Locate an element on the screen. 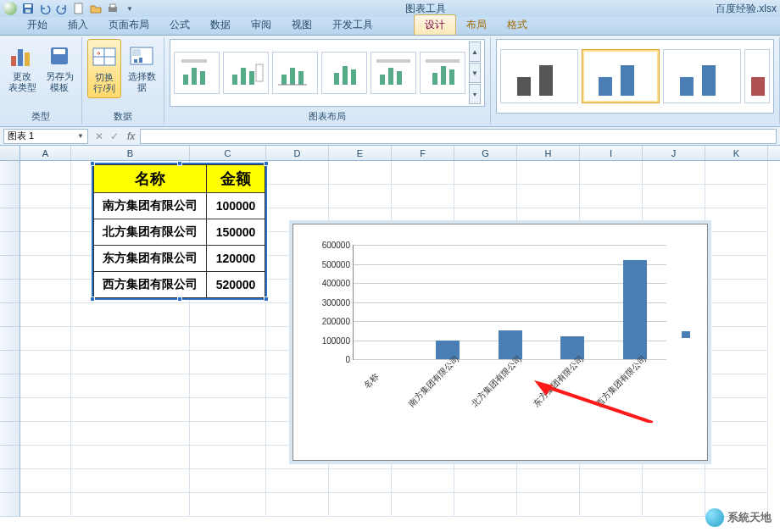  name-box: 图表 1 ▼ is located at coordinates (46, 136).